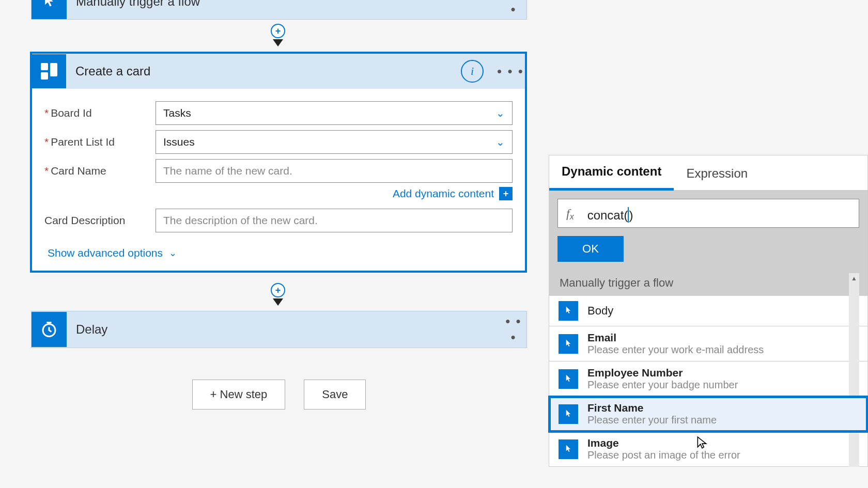 This screenshot has height=488, width=868. I want to click on expression-input: fx concat(), so click(708, 213).